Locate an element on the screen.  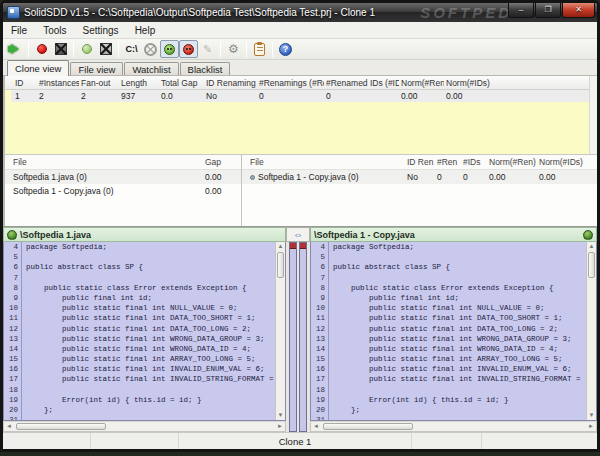
report-button is located at coordinates (260, 49).